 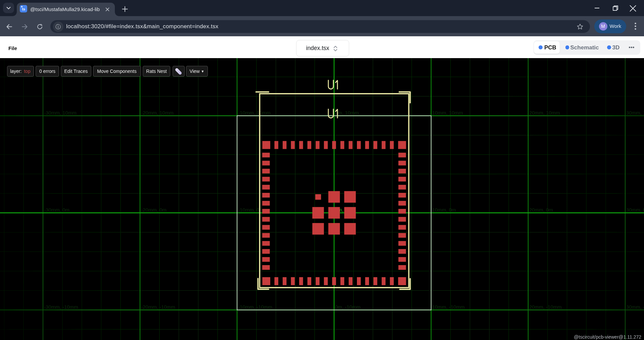 I want to click on svg-text: 10mm, -10mm, so click(x=449, y=307).